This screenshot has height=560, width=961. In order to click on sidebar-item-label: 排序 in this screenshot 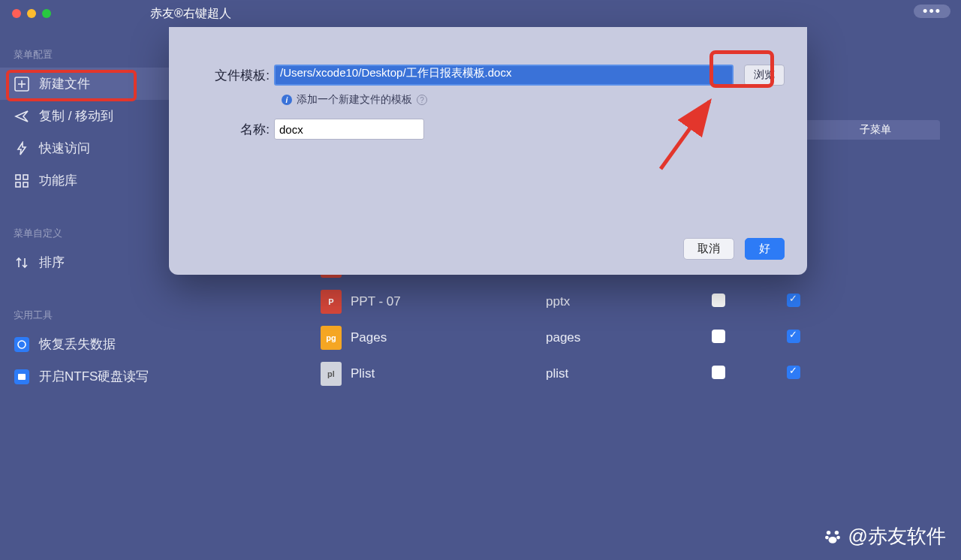, I will do `click(52, 263)`.